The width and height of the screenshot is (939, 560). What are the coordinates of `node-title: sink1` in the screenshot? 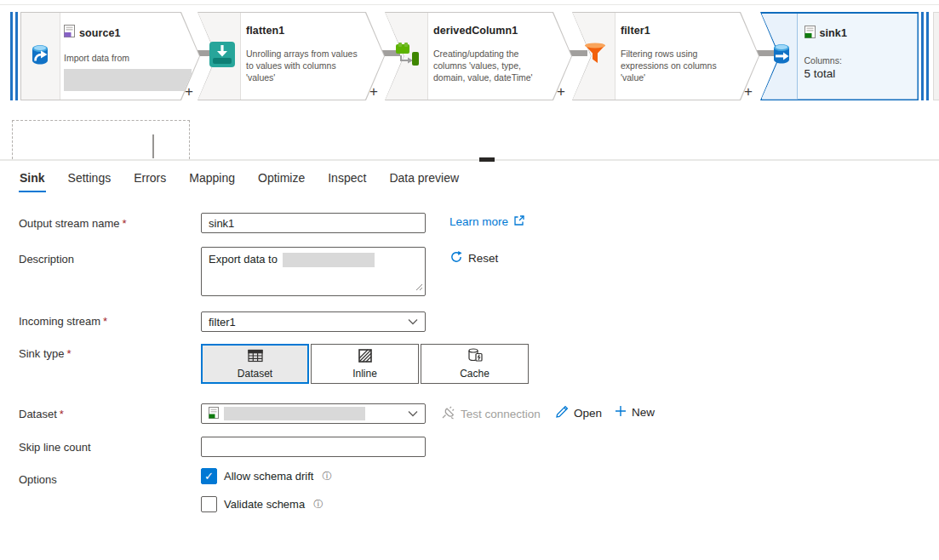 It's located at (833, 33).